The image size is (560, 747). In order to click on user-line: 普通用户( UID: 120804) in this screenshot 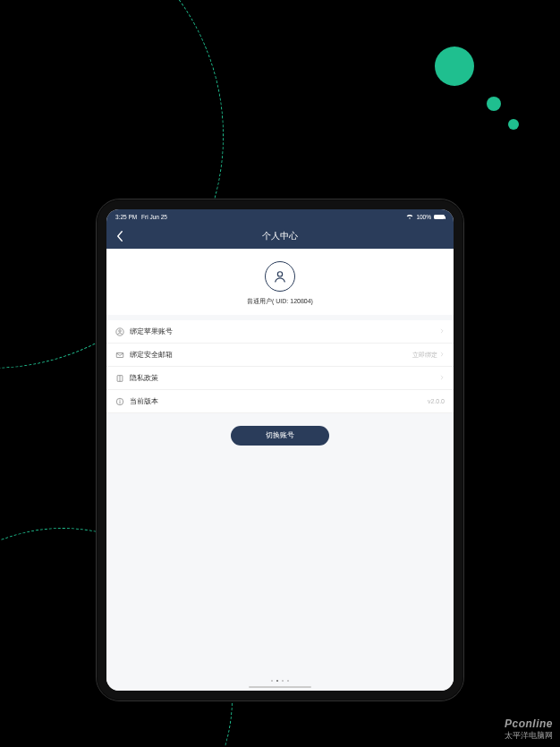, I will do `click(280, 301)`.